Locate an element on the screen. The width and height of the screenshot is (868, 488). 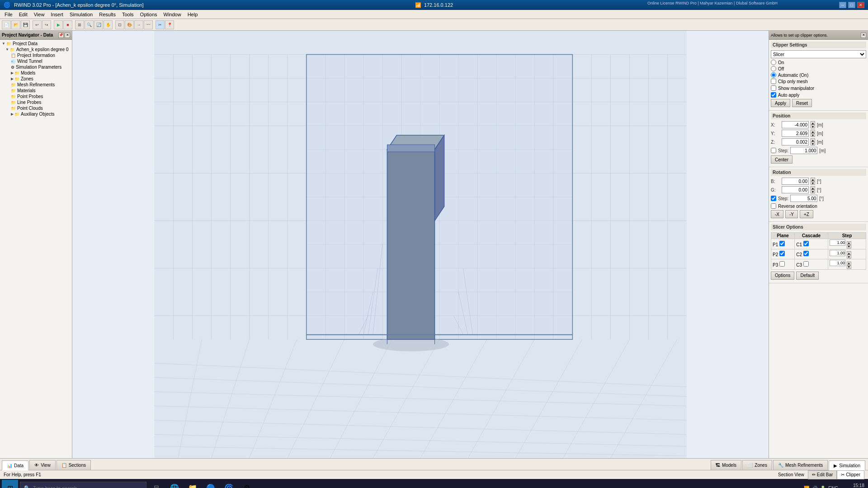
menu-edit: Edit is located at coordinates (24, 14).